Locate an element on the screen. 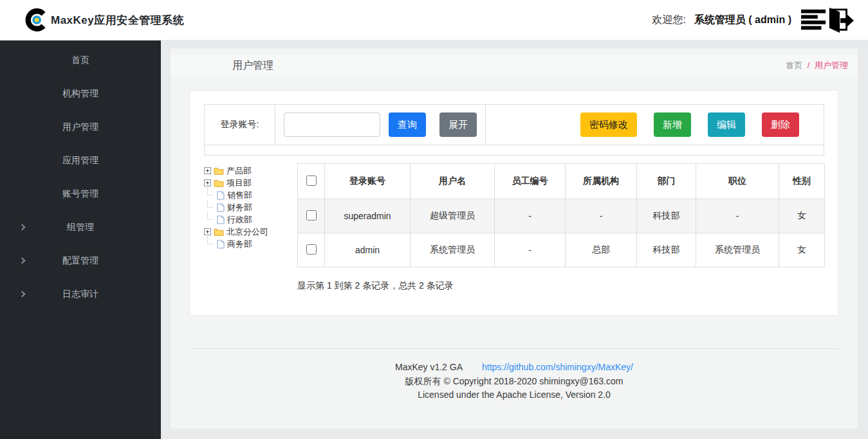  cell-position: 系统管理员 is located at coordinates (737, 251).